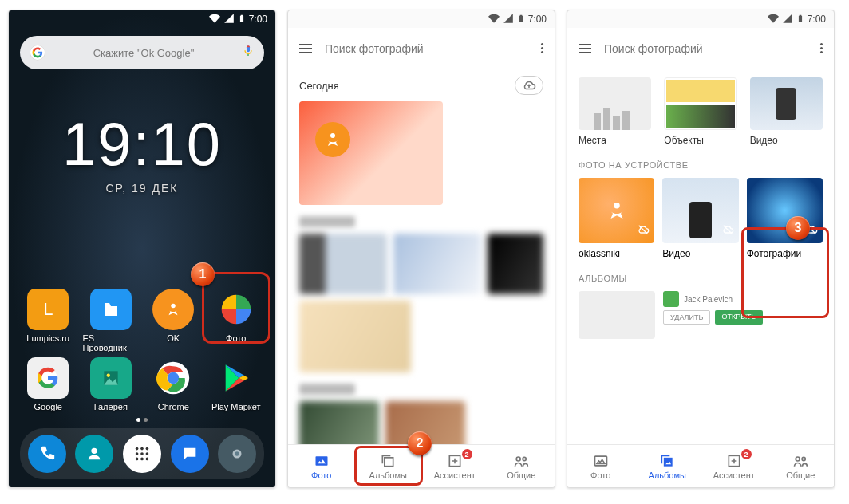  Describe the element at coordinates (174, 321) in the screenshot. I see `app-ok: OK` at that location.